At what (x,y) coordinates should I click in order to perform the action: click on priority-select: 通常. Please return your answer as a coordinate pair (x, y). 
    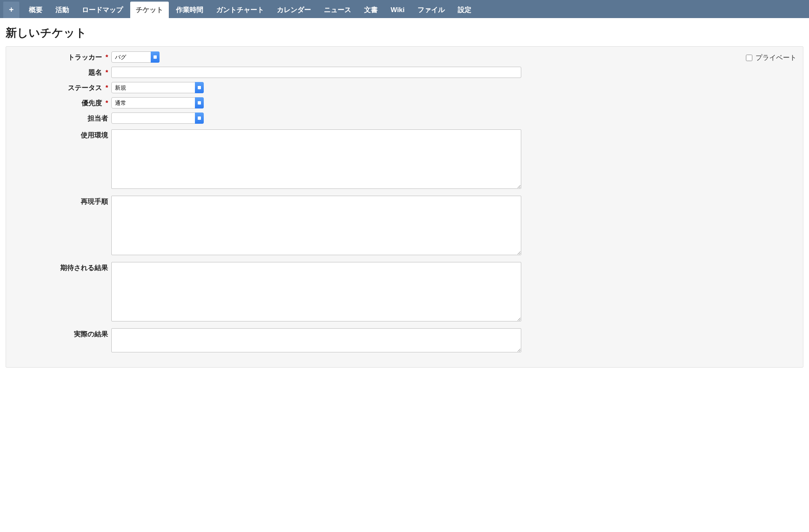
    Looking at the image, I should click on (158, 103).